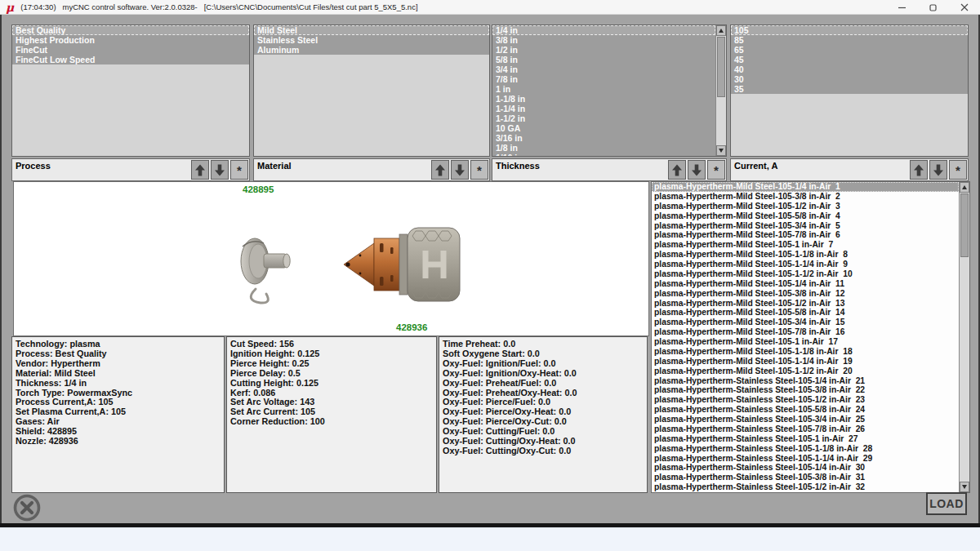 This screenshot has width=980, height=551. I want to click on thickness-option: 3/4 in, so click(604, 69).